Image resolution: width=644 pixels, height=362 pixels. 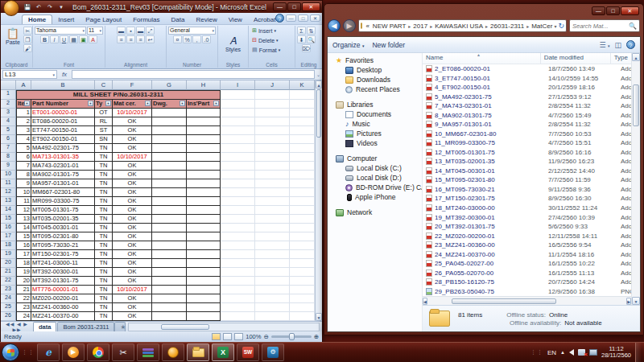 What do you see at coordinates (233, 43) in the screenshot?
I see `styles-button: 𝐴 Styles` at bounding box center [233, 43].